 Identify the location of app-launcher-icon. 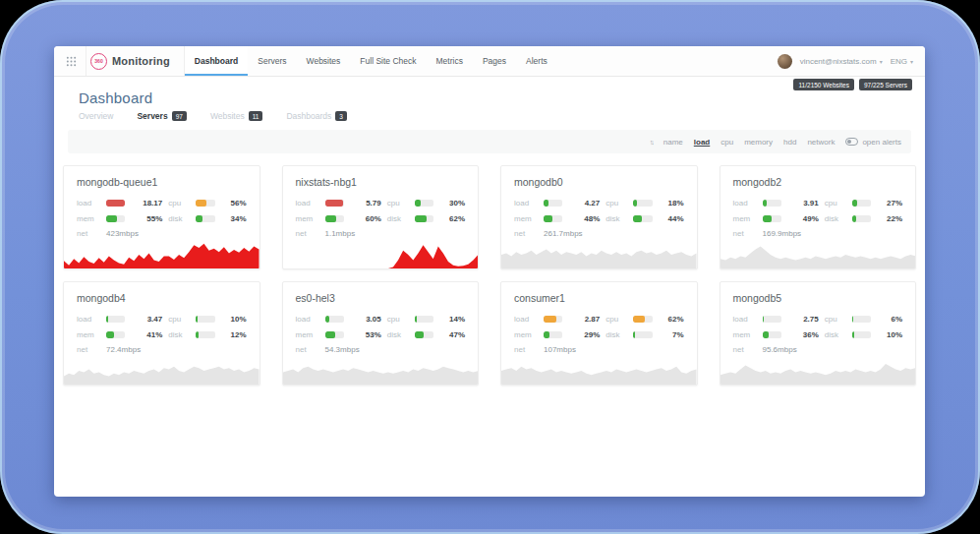
(75, 61).